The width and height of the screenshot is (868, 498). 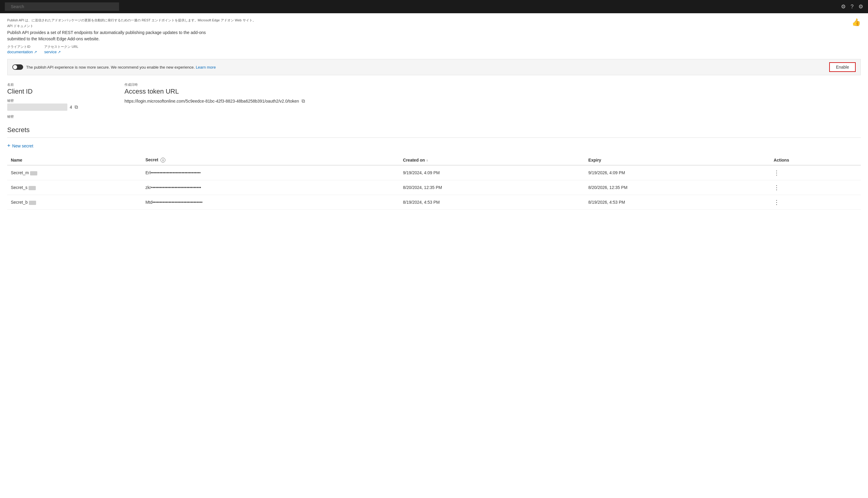 What do you see at coordinates (36, 52) in the screenshot?
I see `ext-link-icon: ↗` at bounding box center [36, 52].